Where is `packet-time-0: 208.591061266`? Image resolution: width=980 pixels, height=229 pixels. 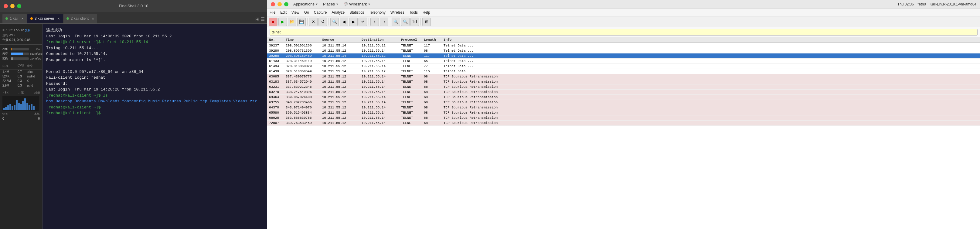 packet-time-0: 208.591061266 is located at coordinates (304, 46).